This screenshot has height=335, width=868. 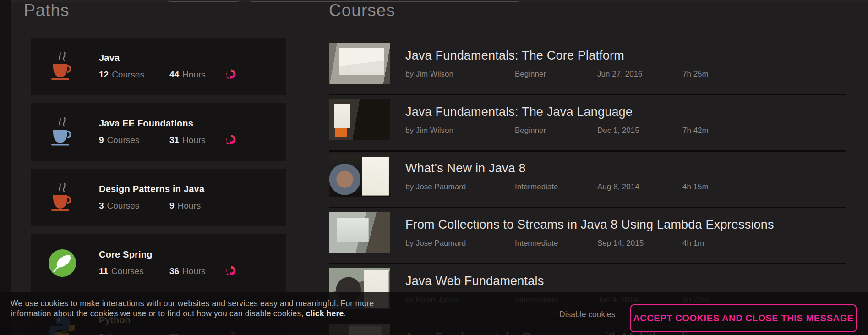 I want to click on course-duration: 7h 42m, so click(x=695, y=131).